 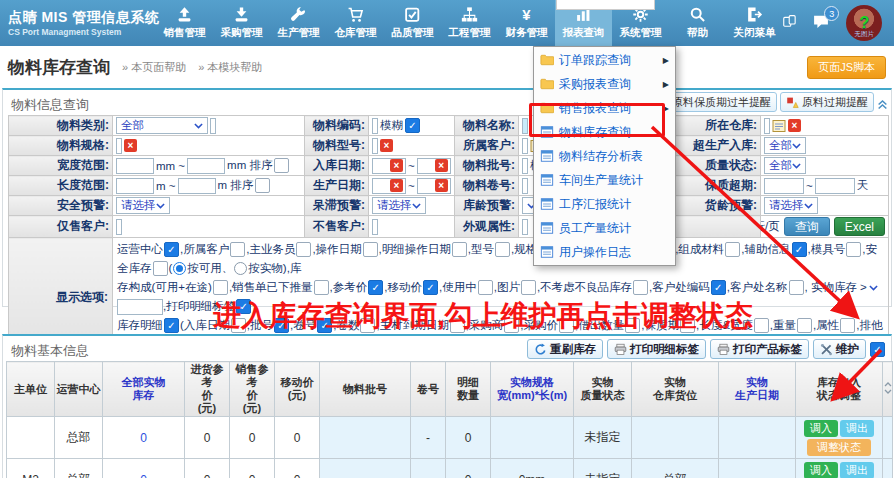 I want to click on adjust-status-button: 调整状态, so click(x=839, y=448).